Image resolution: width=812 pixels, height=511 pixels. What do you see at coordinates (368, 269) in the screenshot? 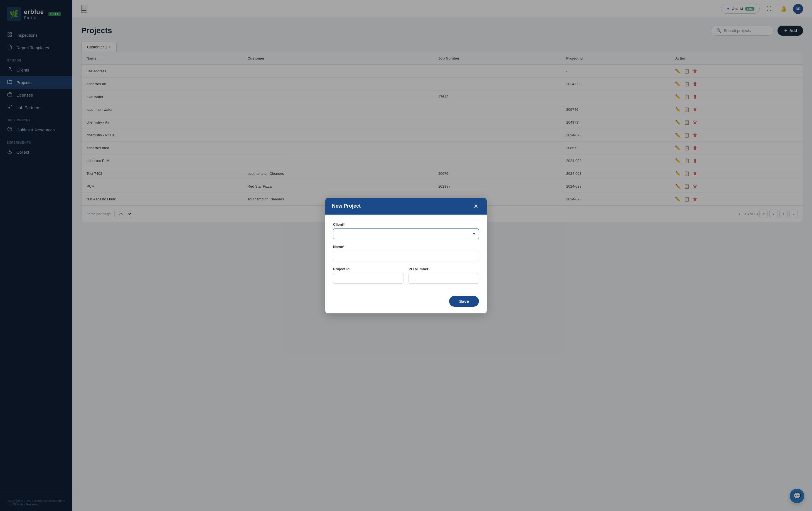
I see `project-id-label: Project Id` at bounding box center [368, 269].